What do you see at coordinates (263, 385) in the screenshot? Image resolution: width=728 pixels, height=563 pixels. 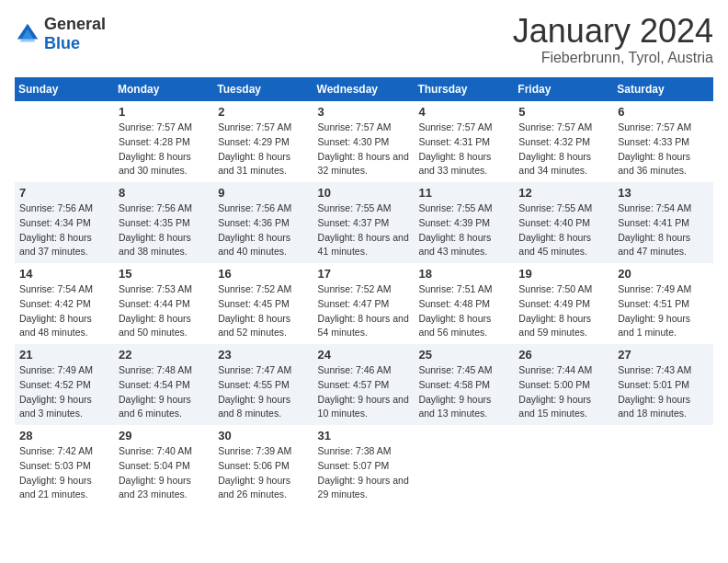 I see `calendar-cell: 23 Sunrise: 7:47 AM Sunset: 4:55 PM Dayl…` at bounding box center [263, 385].